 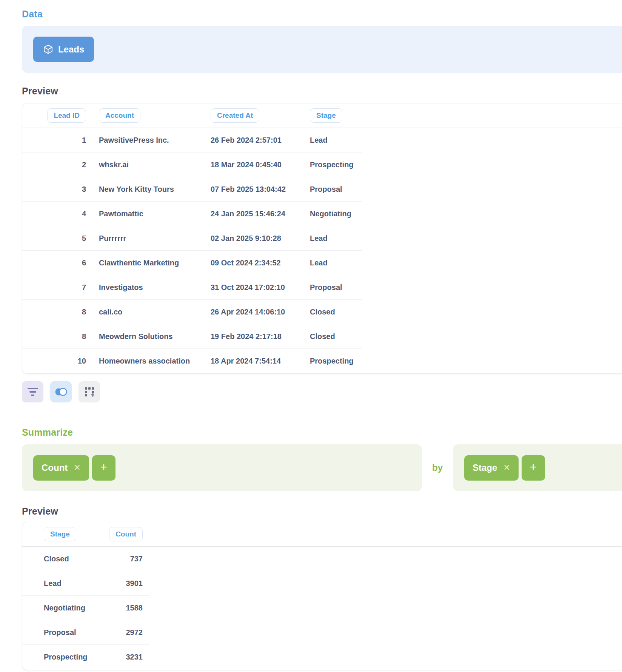 I want to click on table-row: 1 PawsitivePress Inc. 26 Feb 2024 2:57:0…, so click(x=192, y=140).